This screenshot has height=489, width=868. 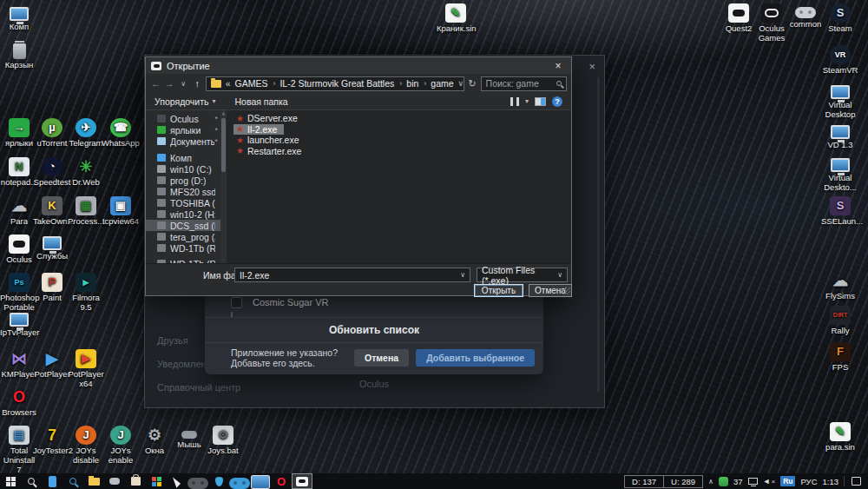 What do you see at coordinates (524, 83) in the screenshot?
I see `search-input: Поиск: game` at bounding box center [524, 83].